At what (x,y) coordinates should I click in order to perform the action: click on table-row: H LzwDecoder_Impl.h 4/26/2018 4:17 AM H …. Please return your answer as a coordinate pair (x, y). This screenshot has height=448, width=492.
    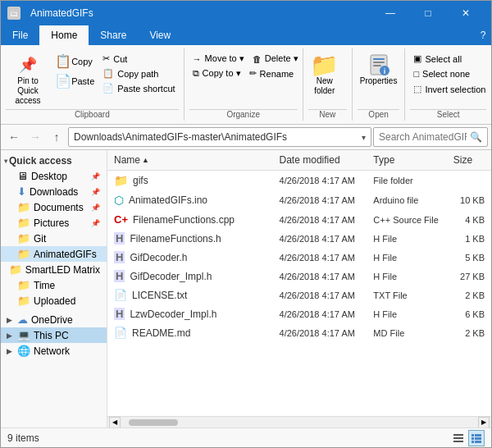
    Looking at the image, I should click on (299, 313).